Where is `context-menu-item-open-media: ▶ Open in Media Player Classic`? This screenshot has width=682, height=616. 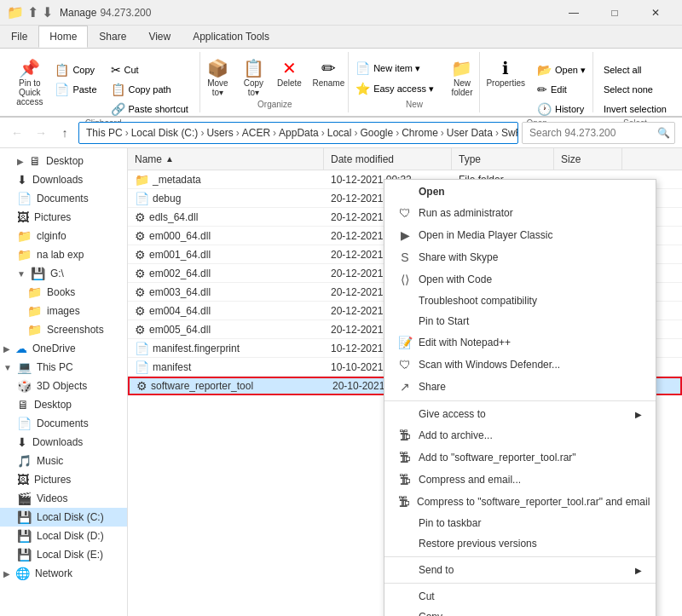
context-menu-item-open-media: ▶ Open in Media Player Classic is located at coordinates (520, 235).